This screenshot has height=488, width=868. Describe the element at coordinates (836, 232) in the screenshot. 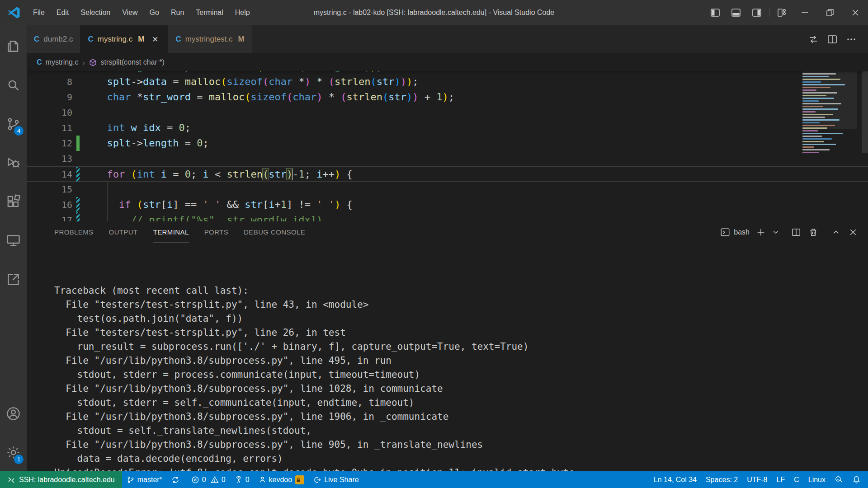

I see `maximize-panel-icon` at that location.